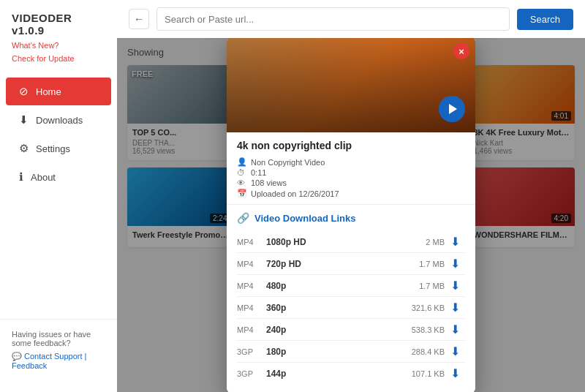  I want to click on modal-video-title: 4k non copyrighted clip, so click(351, 146).